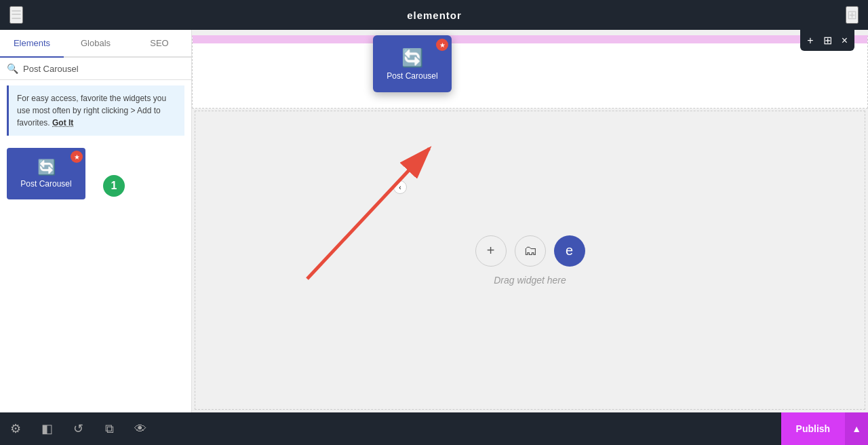  I want to click on step-badge: 1, so click(114, 186).